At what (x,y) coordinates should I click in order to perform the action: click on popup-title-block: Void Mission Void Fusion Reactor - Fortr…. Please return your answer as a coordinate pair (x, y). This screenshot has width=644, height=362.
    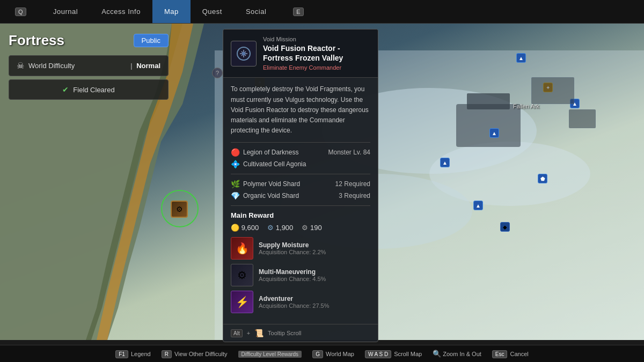
    Looking at the image, I should click on (317, 54).